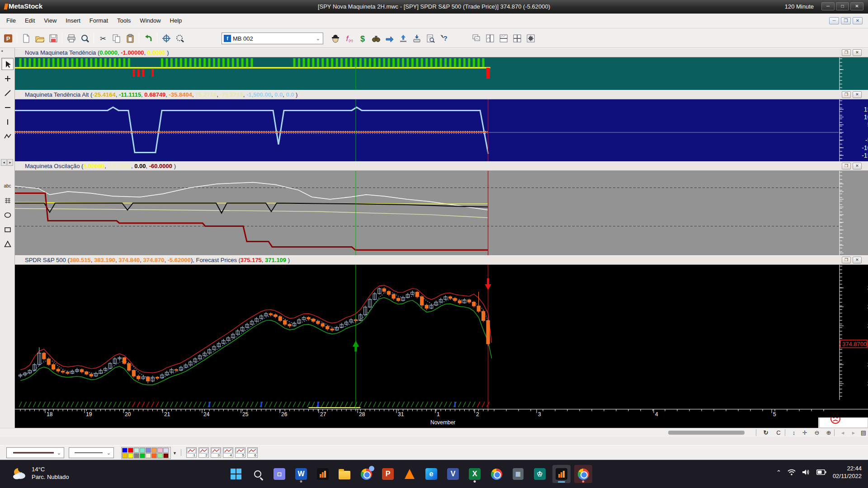 This screenshot has height=488, width=868. What do you see at coordinates (279, 474) in the screenshot?
I see `taskbar-chat: ◻` at bounding box center [279, 474].